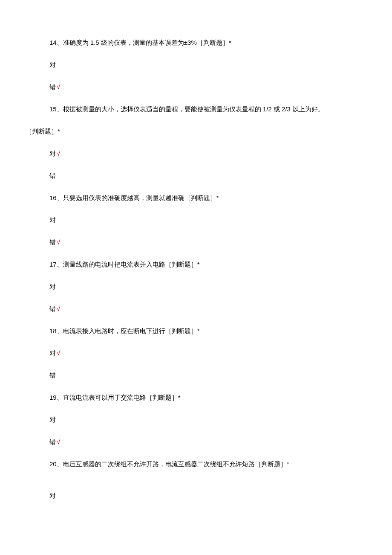 The image size is (392, 555). I want to click on question-line1: 15、根据被测量的大小，选择仪表适当的量程，要能使被测量为仪表量程的 1/2 或…, so click(196, 109).